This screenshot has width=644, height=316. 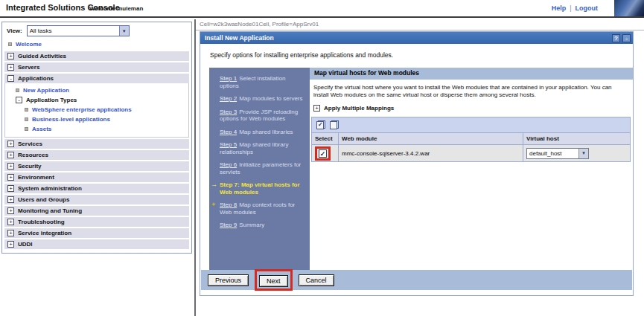 I want to click on wizard-step-3: Step 3Provide JSP reloading options for …, so click(x=262, y=116).